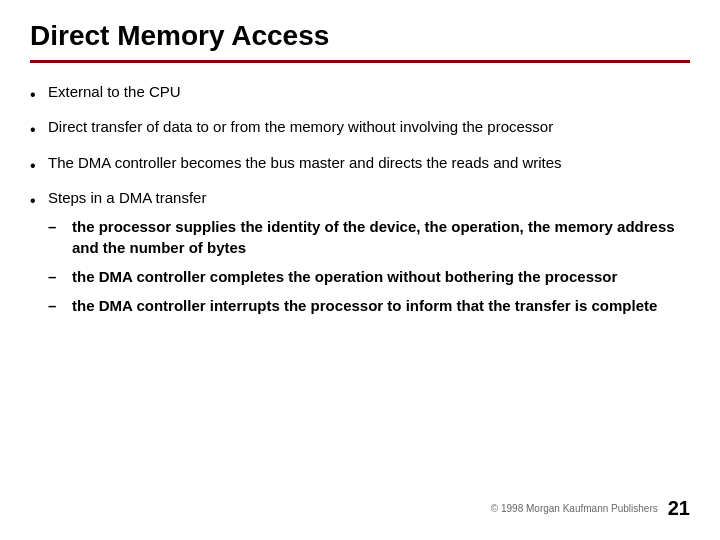  I want to click on bullet-text-3: The DMA controller becomes the bus maste…, so click(369, 162).